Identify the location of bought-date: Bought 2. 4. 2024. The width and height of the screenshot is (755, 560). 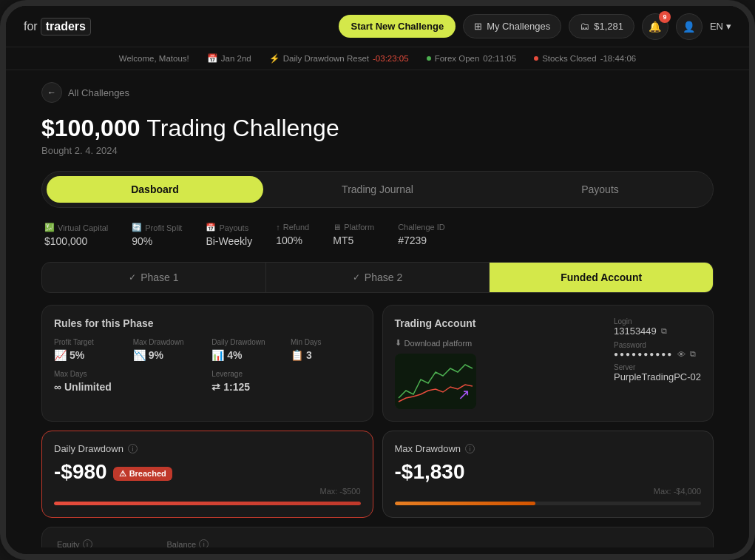
(377, 151).